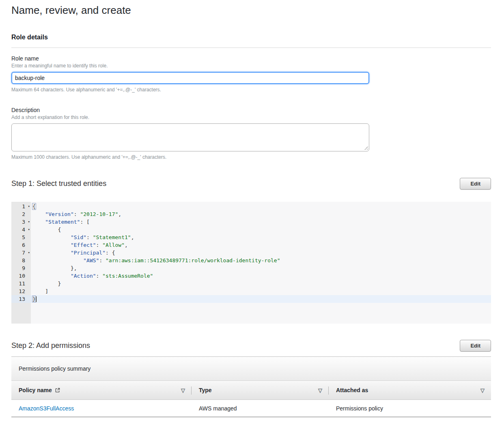 The width and height of the screenshot is (504, 421). What do you see at coordinates (21, 299) in the screenshot?
I see `line-number: 13` at bounding box center [21, 299].